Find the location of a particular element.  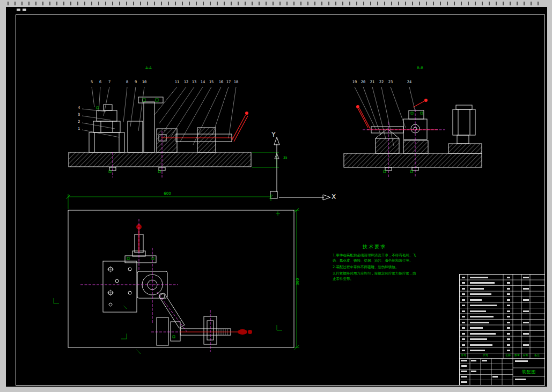

part-callout: 9 is located at coordinates (136, 83).